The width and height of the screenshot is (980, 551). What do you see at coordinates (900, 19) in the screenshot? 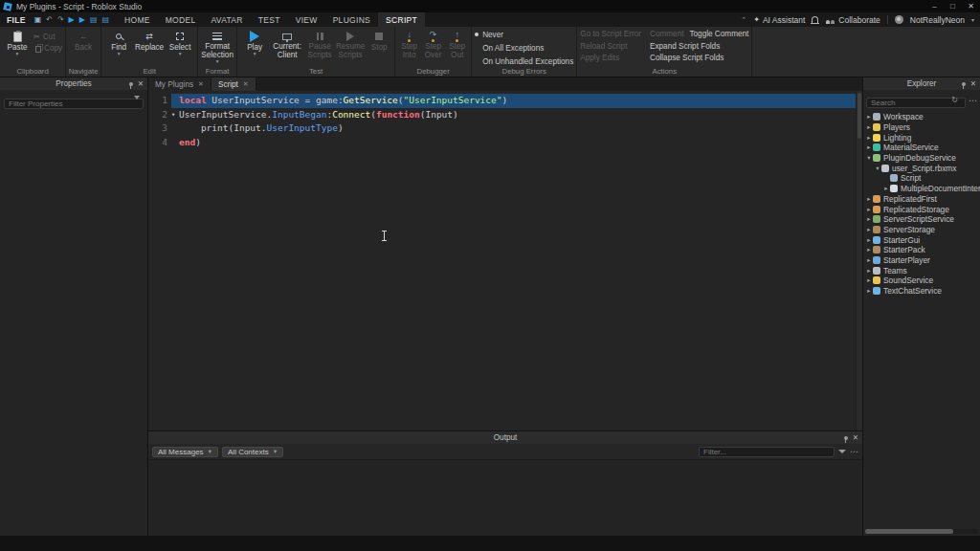
I see `user-avatar` at bounding box center [900, 19].